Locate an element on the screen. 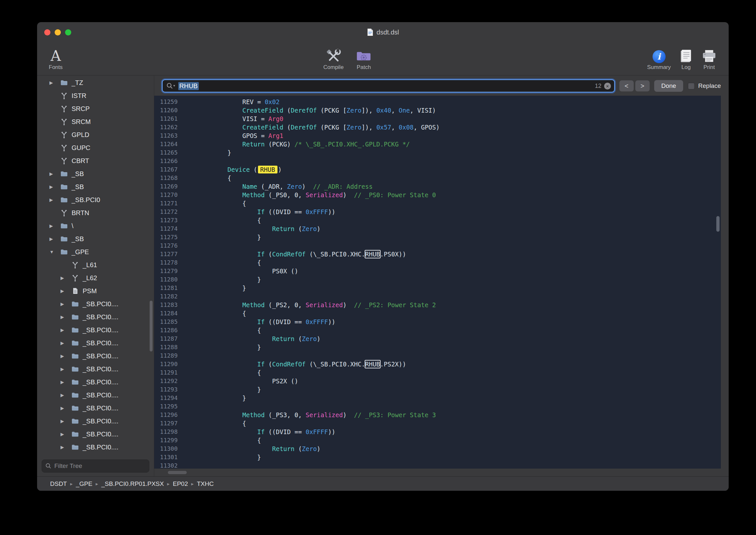 The height and width of the screenshot is (535, 756). clear-search-icon: × is located at coordinates (608, 86).